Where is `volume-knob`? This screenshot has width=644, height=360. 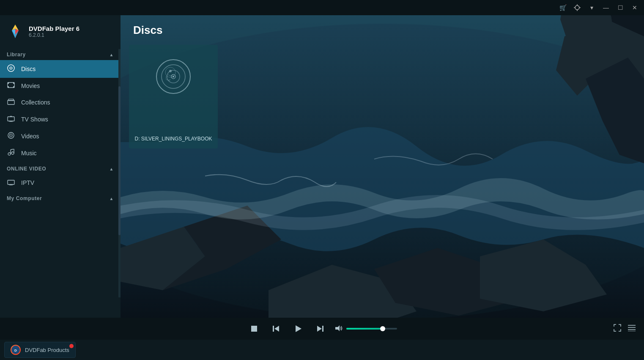
volume-knob is located at coordinates (383, 329).